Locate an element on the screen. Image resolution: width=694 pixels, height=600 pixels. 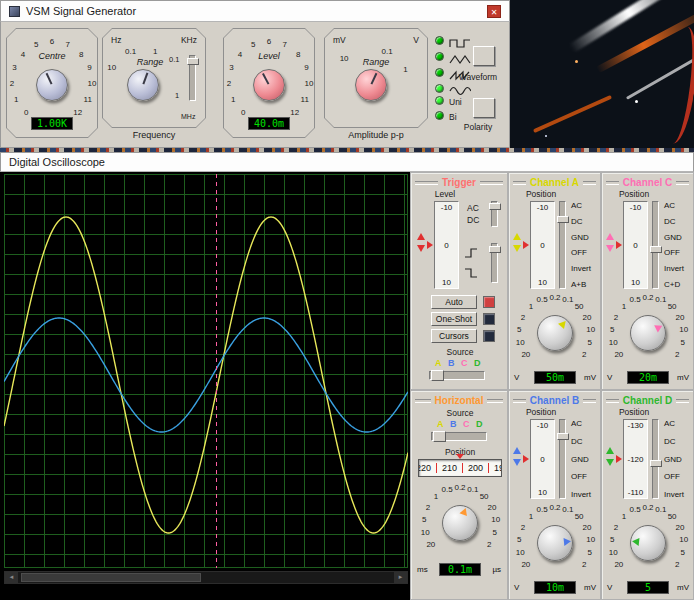
channel-d-title: Channel D is located at coordinates (648, 400).